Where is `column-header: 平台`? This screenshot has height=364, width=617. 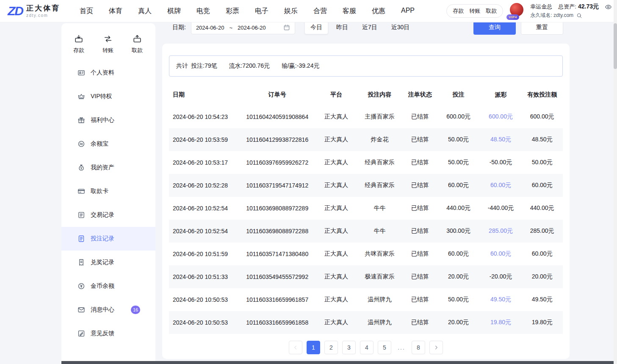 column-header: 平台 is located at coordinates (336, 95).